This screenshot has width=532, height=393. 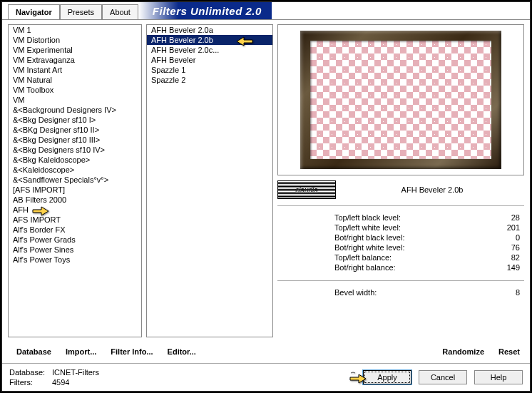 I want to click on list-item: Alf's Power Sines, so click(x=75, y=250).